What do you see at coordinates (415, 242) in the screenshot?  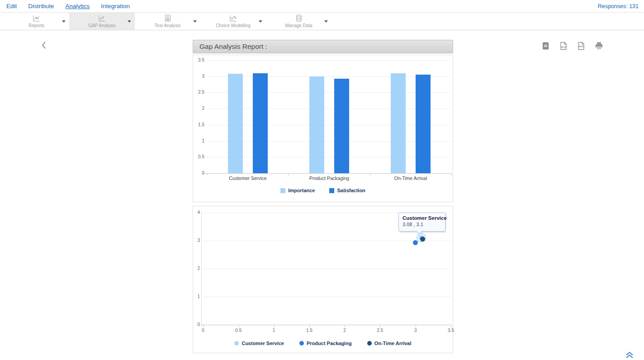 I see `scatter-point-product-packaging` at bounding box center [415, 242].